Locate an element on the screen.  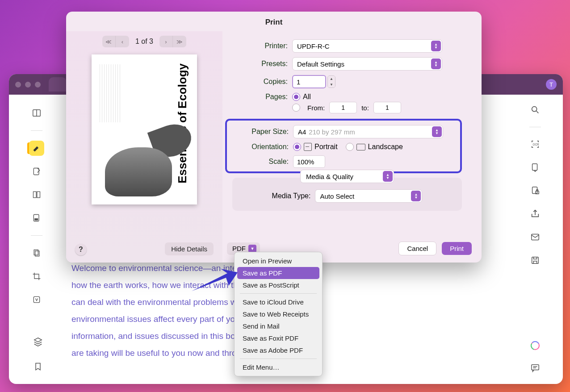
print-button: Print is located at coordinates (457, 248).